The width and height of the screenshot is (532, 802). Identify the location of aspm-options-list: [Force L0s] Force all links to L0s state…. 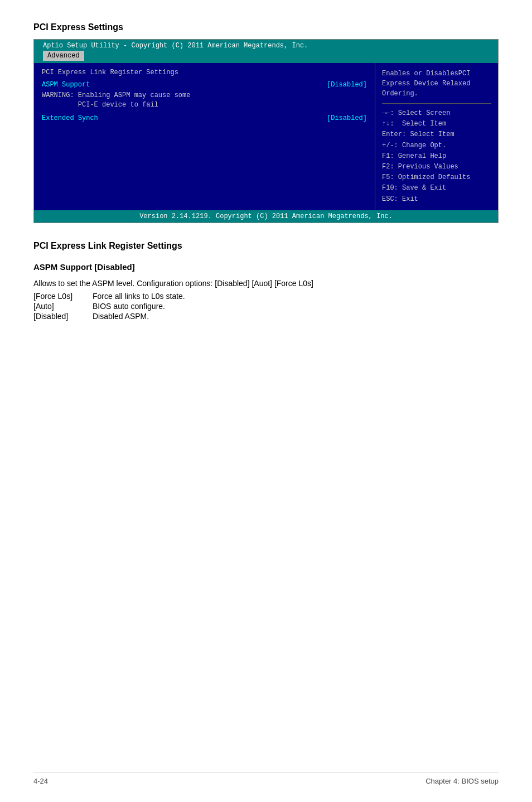
(266, 306).